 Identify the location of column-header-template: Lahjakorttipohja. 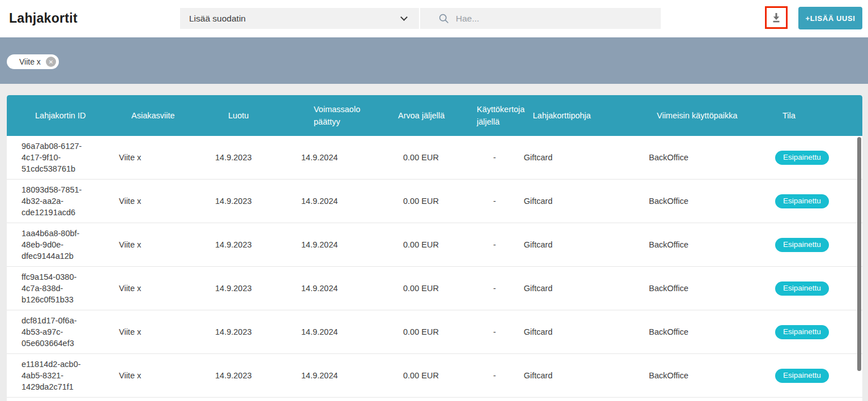
(566, 116).